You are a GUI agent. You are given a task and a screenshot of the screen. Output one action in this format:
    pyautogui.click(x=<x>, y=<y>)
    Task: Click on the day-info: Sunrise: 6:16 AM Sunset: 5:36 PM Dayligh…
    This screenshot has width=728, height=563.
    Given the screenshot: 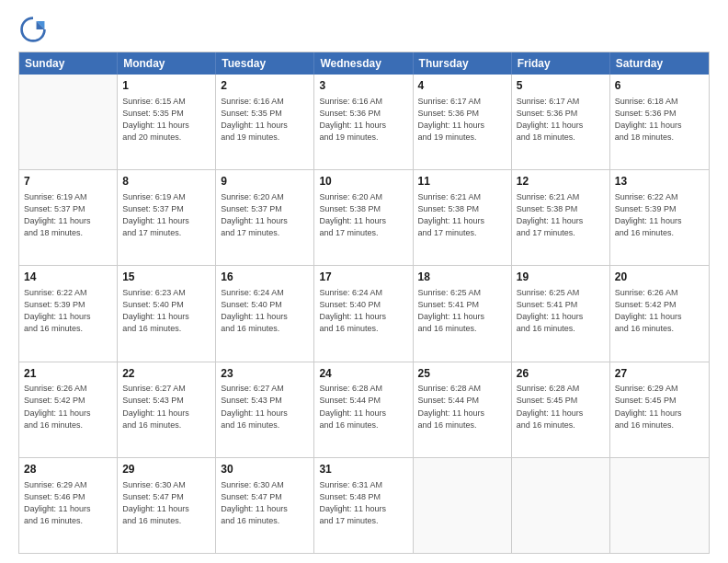 What is the action you would take?
    pyautogui.click(x=363, y=120)
    